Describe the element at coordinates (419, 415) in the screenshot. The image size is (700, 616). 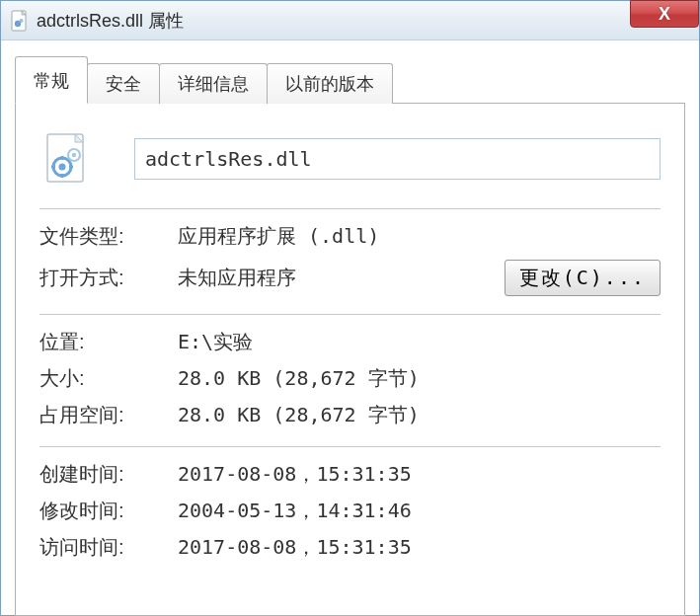
I see `value-size-on-disk: 28.0 KB (28,672 字节)` at that location.